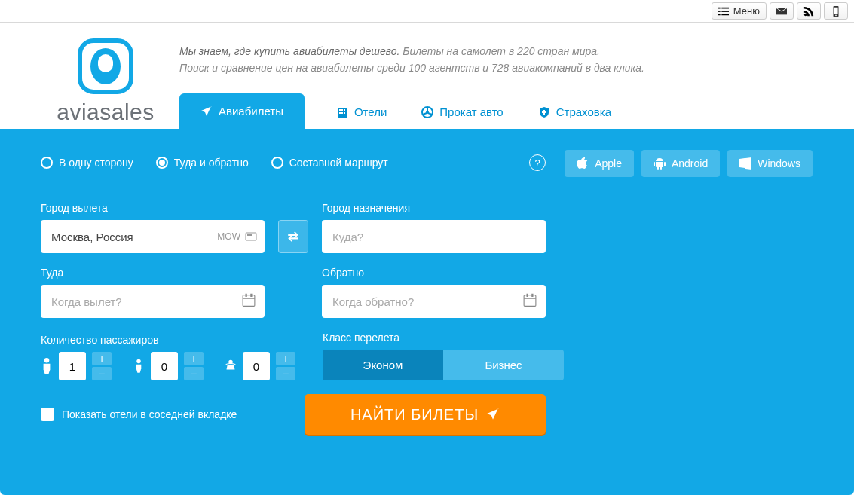 This screenshot has width=854, height=504. Describe the element at coordinates (72, 366) in the screenshot. I see `adult-count-input` at that location.